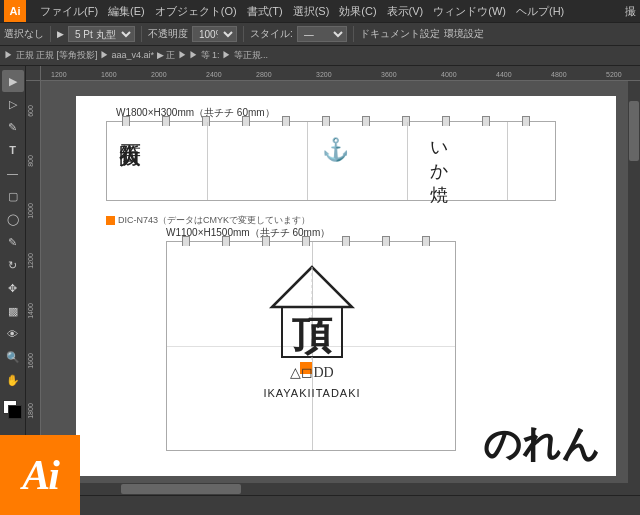 Image resolution: width=640 pixels, height=515 pixels. I want to click on noren1-text-2: いか焼, so click(439, 151).